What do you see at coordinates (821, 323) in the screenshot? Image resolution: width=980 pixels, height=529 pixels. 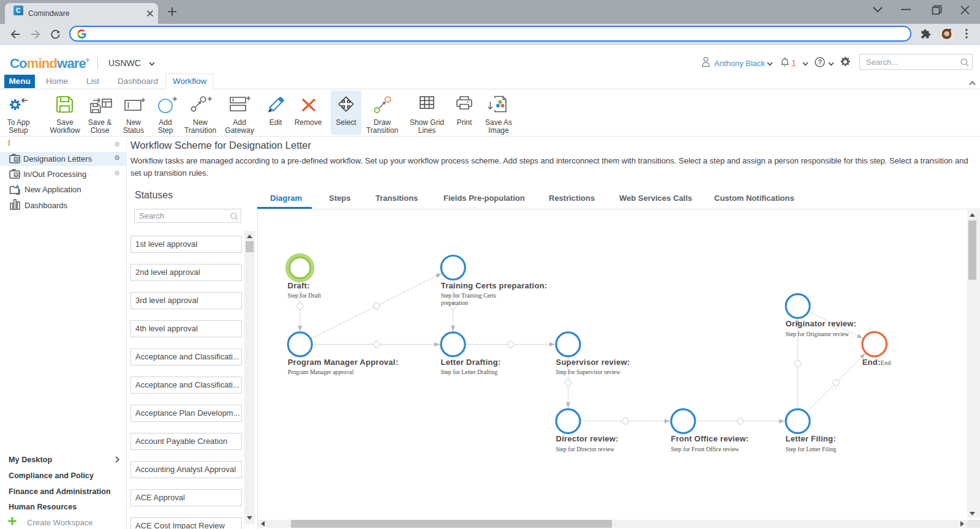 I see `svg-text: Originator review:` at bounding box center [821, 323].